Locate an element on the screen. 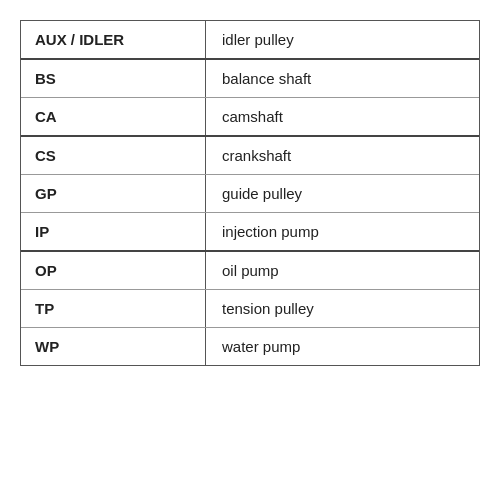  abbreviation-key: IP is located at coordinates (114, 232).